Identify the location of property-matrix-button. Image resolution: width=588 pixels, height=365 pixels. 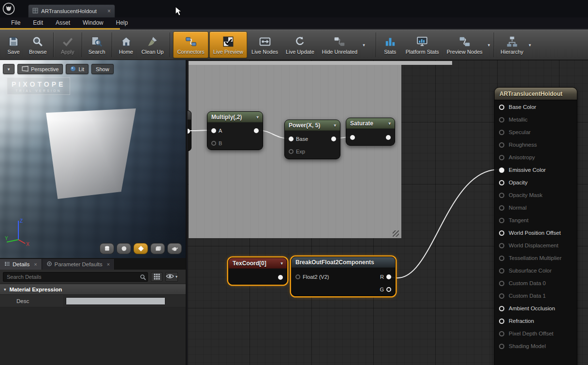
(157, 277).